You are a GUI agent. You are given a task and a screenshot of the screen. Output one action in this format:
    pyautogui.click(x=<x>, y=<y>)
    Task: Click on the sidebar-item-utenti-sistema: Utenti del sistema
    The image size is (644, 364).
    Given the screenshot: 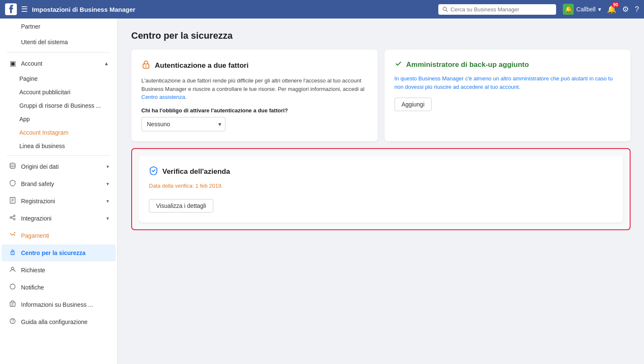 What is the action you would take?
    pyautogui.click(x=59, y=42)
    